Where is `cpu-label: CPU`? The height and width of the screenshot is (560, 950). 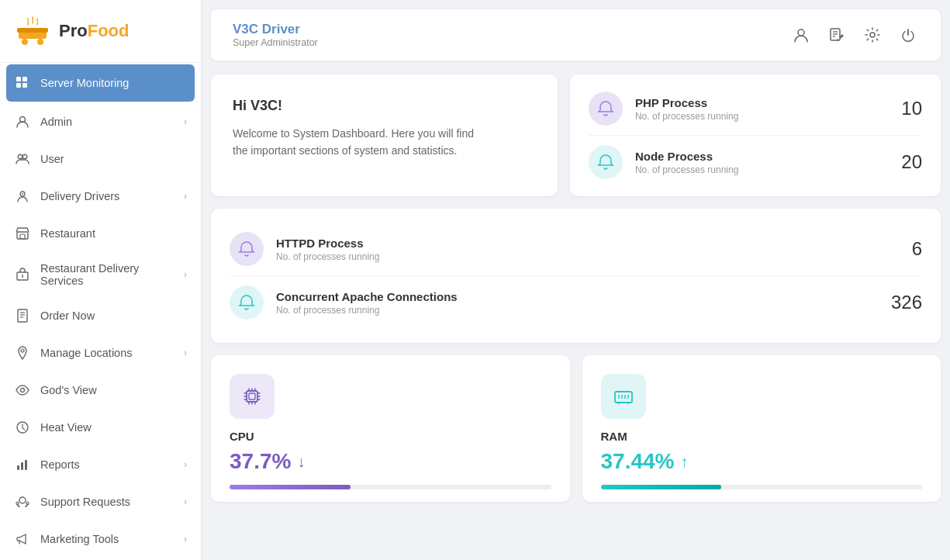
cpu-label: CPU is located at coordinates (391, 436).